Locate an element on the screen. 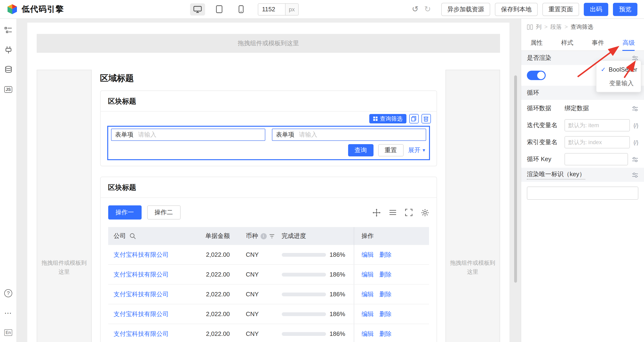 The image size is (644, 342). settings-tabs: 属性 样式 事件 高级 is located at coordinates (582, 43).